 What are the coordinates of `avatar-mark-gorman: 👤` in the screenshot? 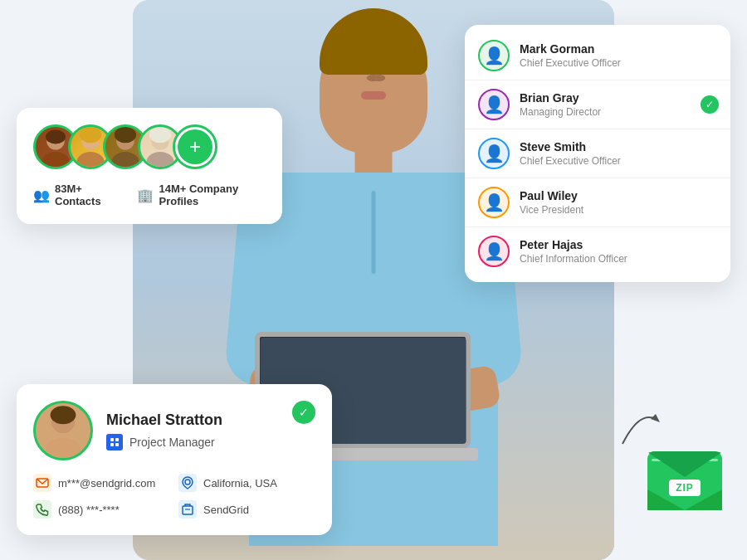 It's located at (494, 56).